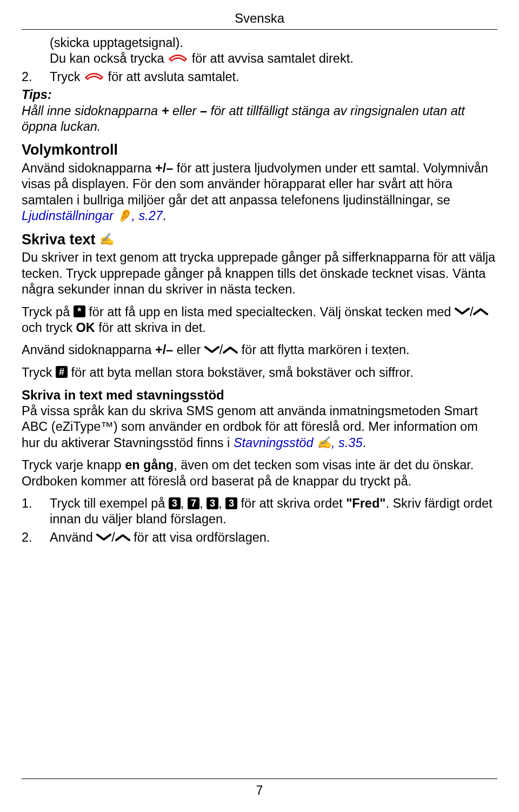 The image size is (519, 812). Describe the element at coordinates (85, 328) in the screenshot. I see `ok-label: OK` at that location.